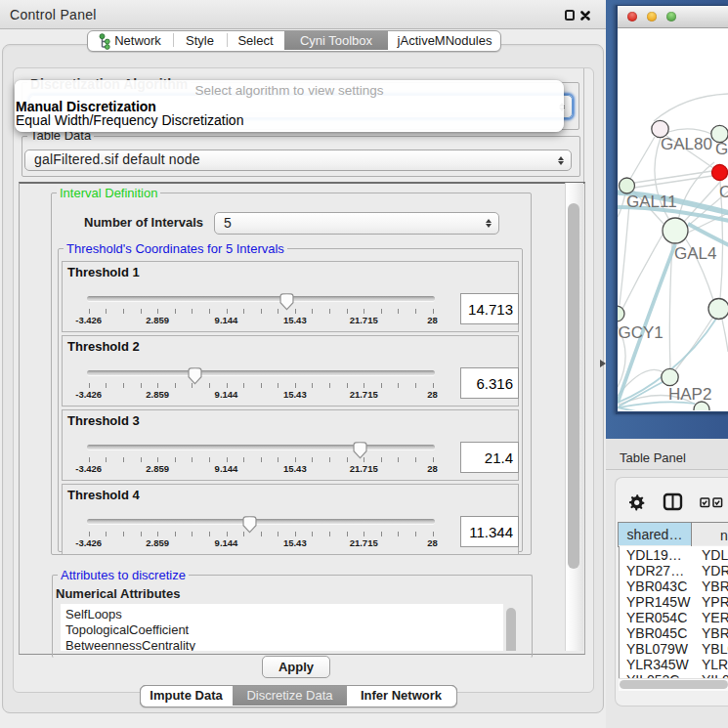 The height and width of the screenshot is (728, 728). I want to click on svg-text: GAL11, so click(652, 201).